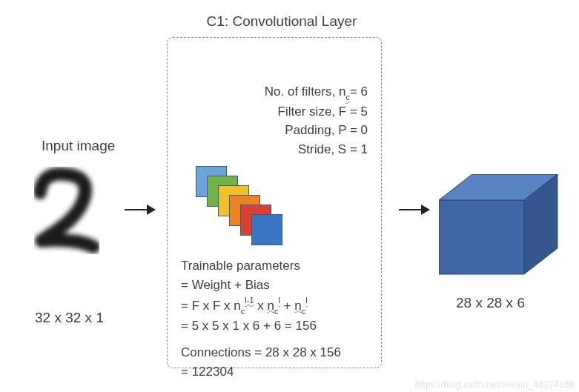 The image size is (579, 392). I want to click on filters-label: No. of filters,, so click(302, 92).